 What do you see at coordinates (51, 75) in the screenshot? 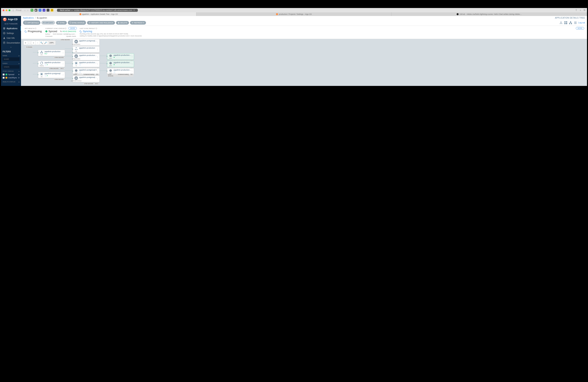
I see `tree-node-sts: sts pgadmin-postgresql◌✔ ⋮ a few seconds` at bounding box center [51, 75].